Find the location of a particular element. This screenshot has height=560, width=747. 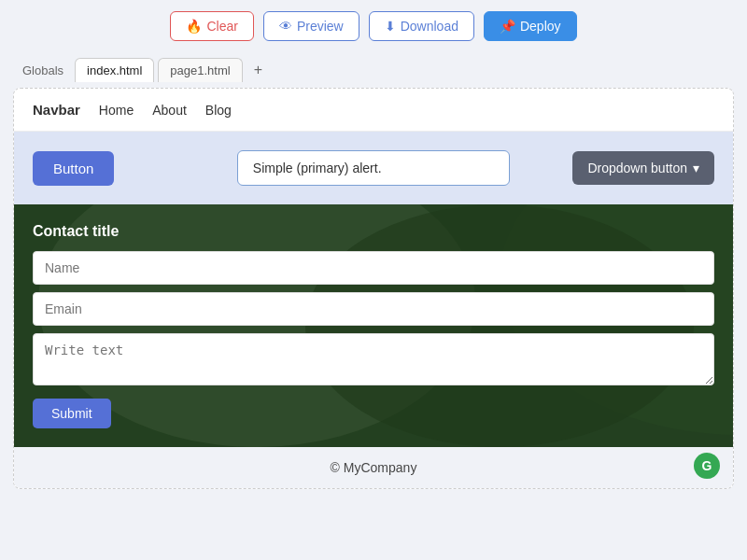

contact-email-input is located at coordinates (374, 309).